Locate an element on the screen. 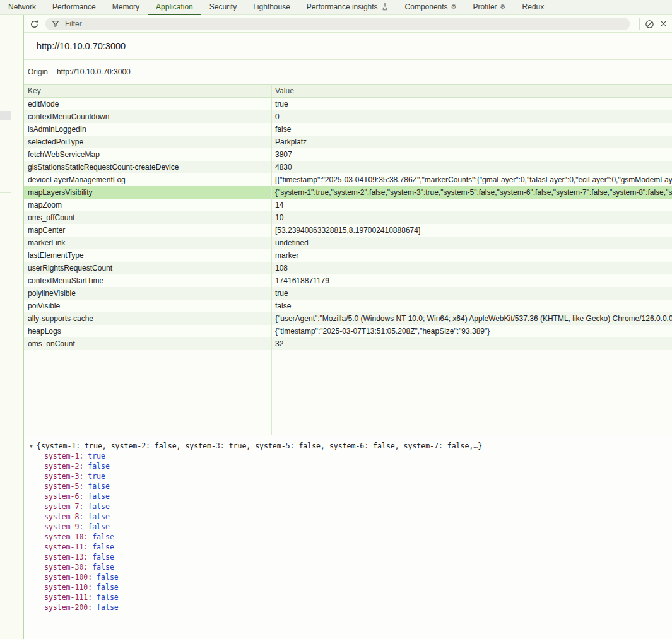  table-row: ally-supports-cache{"userAgent":"Mozilla… is located at coordinates (348, 319).